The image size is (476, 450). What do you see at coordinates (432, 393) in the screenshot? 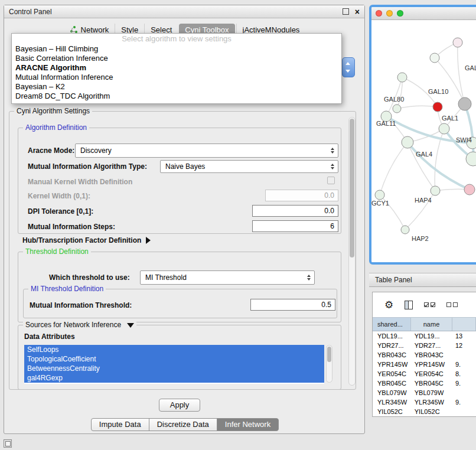
I see `table-cell: YBL079W` at bounding box center [432, 393].